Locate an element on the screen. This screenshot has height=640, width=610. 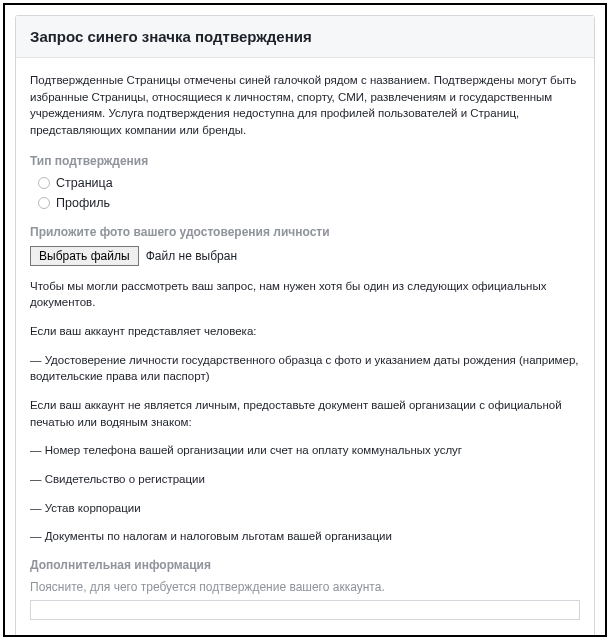
radio-option-page: Страница is located at coordinates (309, 183).